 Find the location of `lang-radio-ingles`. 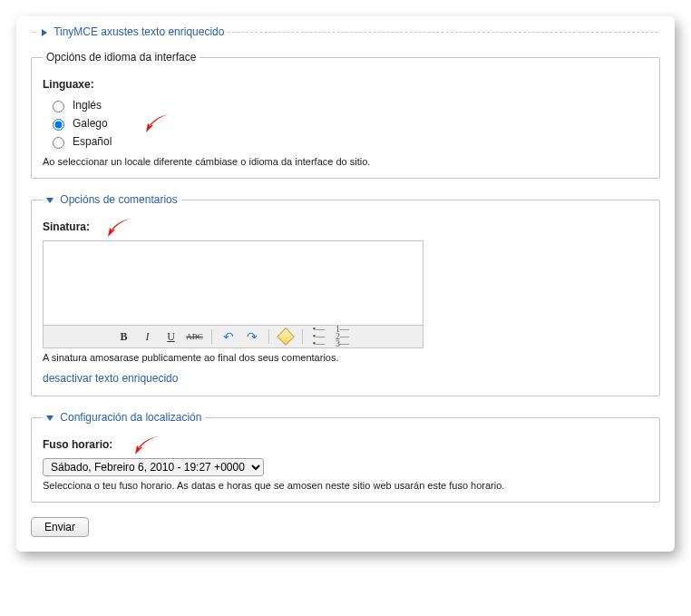

lang-radio-ingles is located at coordinates (58, 107).